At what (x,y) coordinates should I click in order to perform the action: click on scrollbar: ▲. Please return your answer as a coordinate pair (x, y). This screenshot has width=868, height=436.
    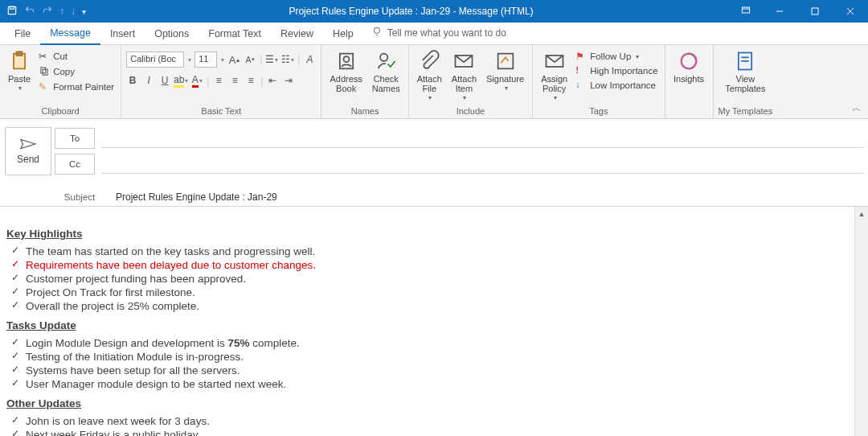
    Looking at the image, I should click on (862, 322).